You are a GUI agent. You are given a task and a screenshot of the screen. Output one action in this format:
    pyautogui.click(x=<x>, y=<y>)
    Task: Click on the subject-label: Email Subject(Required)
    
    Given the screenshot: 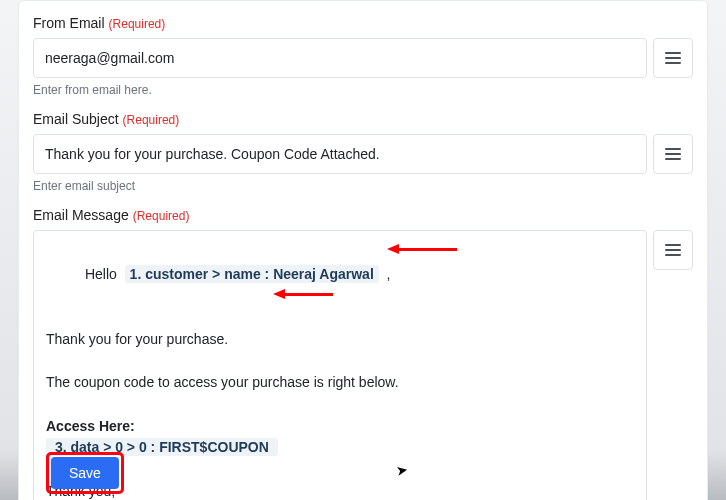 What is the action you would take?
    pyautogui.click(x=363, y=119)
    